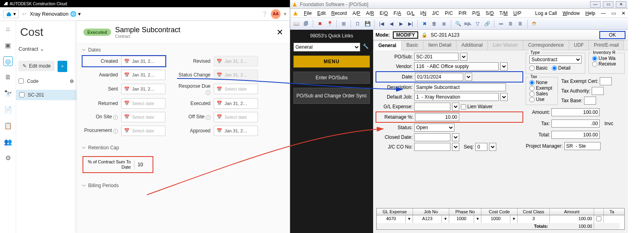 The image size is (644, 233). Describe the element at coordinates (460, 87) in the screenshot. I see `description-input` at that location.